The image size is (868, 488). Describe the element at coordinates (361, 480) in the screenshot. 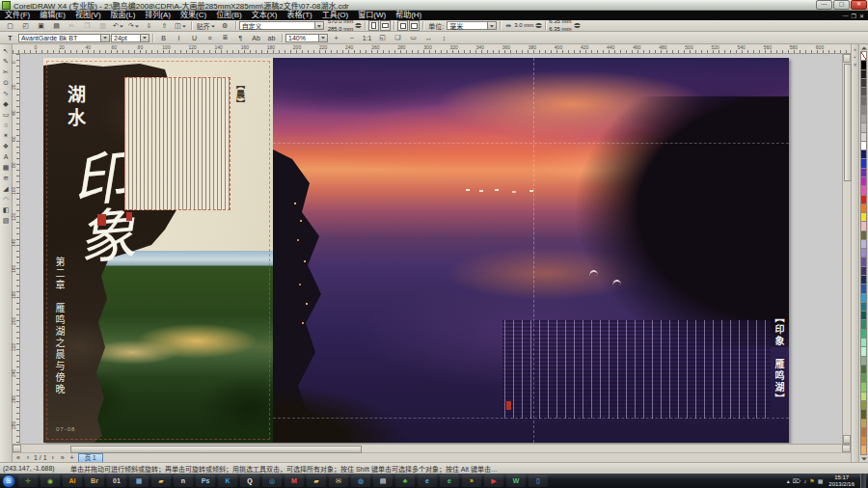

I see `globe-icon: ◍` at that location.